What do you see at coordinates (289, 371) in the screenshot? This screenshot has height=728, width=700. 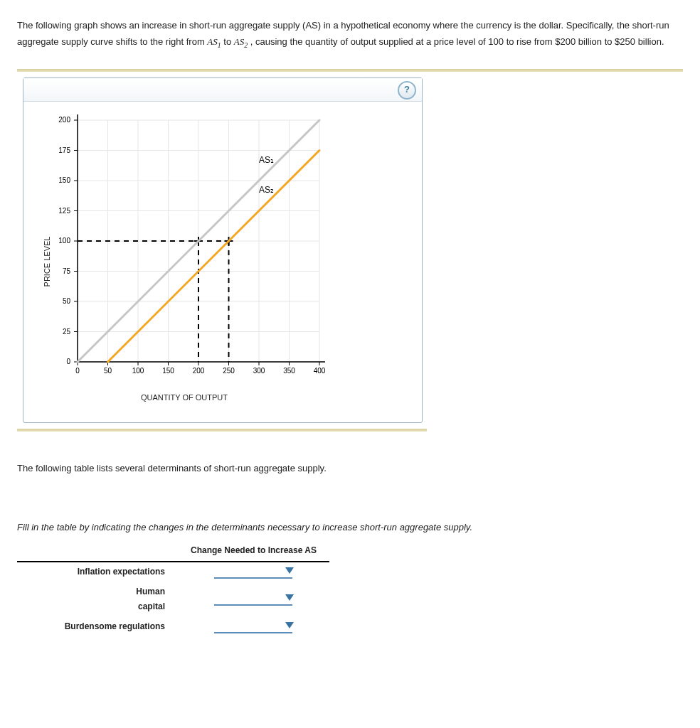 I see `svg-text: 350` at bounding box center [289, 371].